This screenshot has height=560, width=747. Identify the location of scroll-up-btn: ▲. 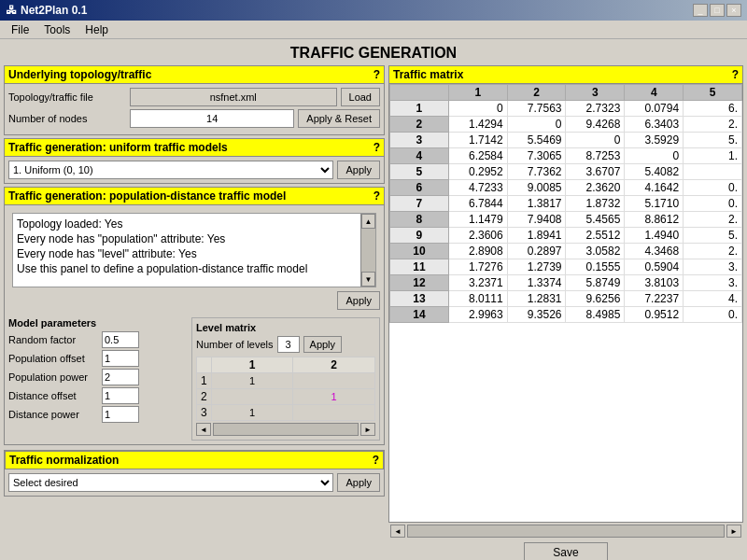
(368, 221).